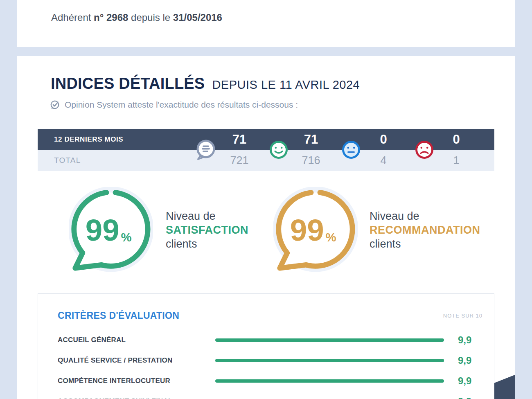  Describe the element at coordinates (266, 381) in the screenshot. I see `criteria-row: COMPÉTENCE INTERLOCUTEUR 9,9` at that location.